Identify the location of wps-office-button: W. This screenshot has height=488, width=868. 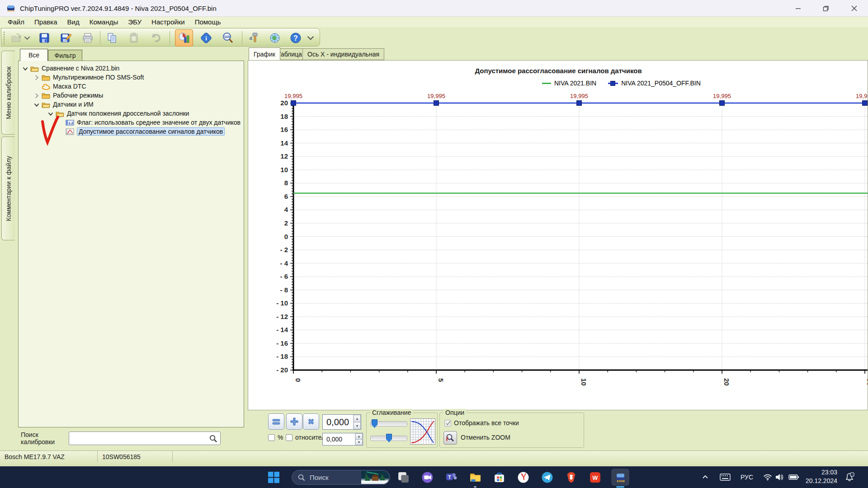
(595, 477).